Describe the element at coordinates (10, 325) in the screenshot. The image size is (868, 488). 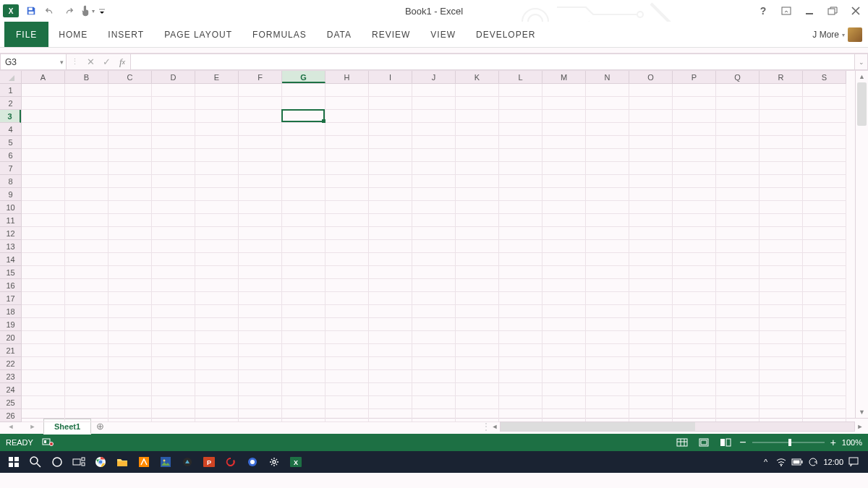
I see `row-header: 19` at that location.